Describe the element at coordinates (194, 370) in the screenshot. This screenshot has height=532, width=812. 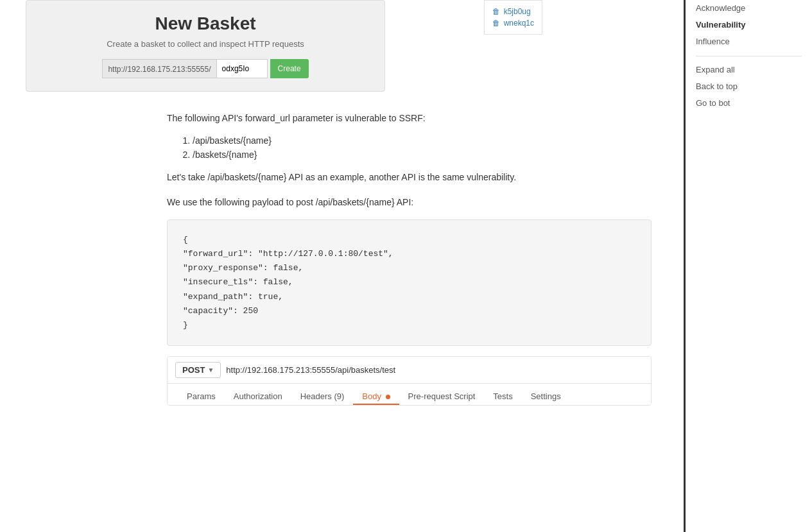
I see `method-label: POST` at that location.